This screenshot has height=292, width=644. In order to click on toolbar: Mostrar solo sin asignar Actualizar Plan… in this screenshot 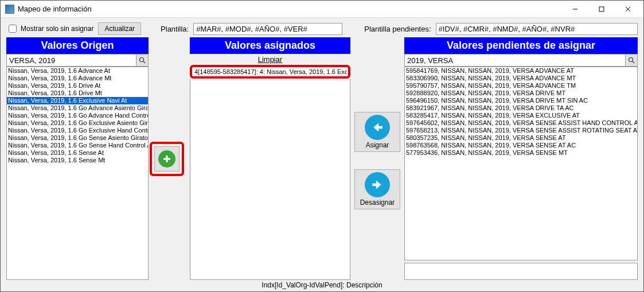, I will do `click(322, 27)`.